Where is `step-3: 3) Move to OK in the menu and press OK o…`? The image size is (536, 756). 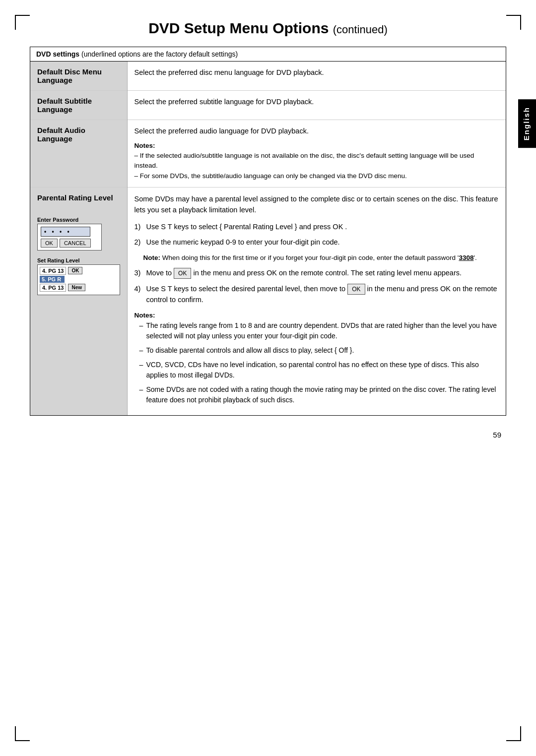 step-3: 3) Move to OK in the menu and press OK o… is located at coordinates (317, 273).